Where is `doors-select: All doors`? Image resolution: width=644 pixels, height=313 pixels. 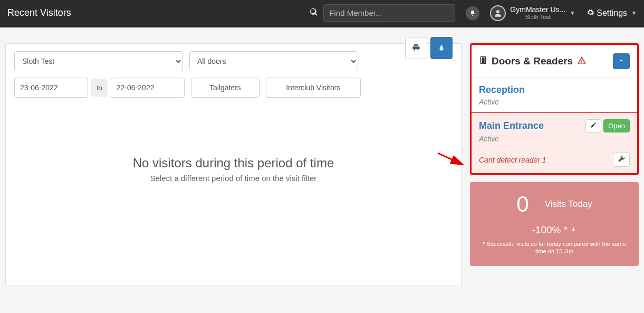
doors-select: All doors is located at coordinates (274, 61).